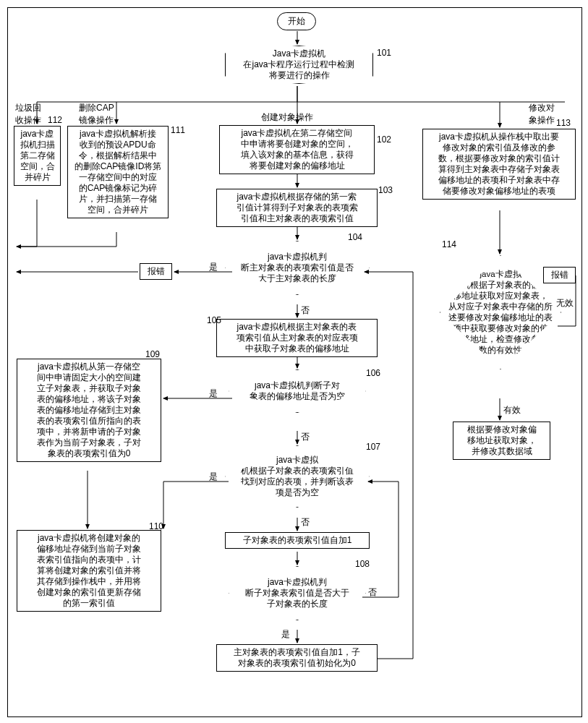  I want to click on node-114-valid: 有效, so click(512, 411).